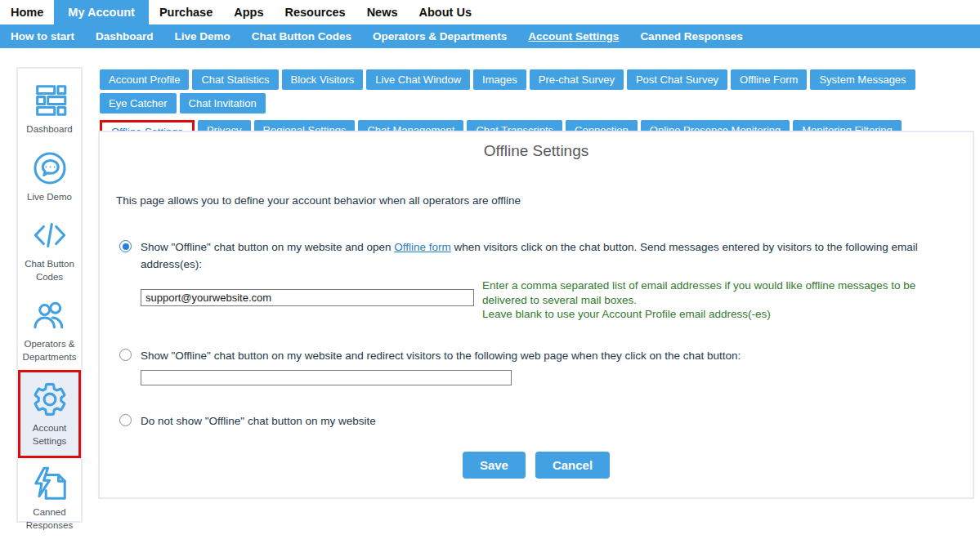 The image size is (980, 539). What do you see at coordinates (572, 466) in the screenshot?
I see `cancel-button: Cancel` at bounding box center [572, 466].